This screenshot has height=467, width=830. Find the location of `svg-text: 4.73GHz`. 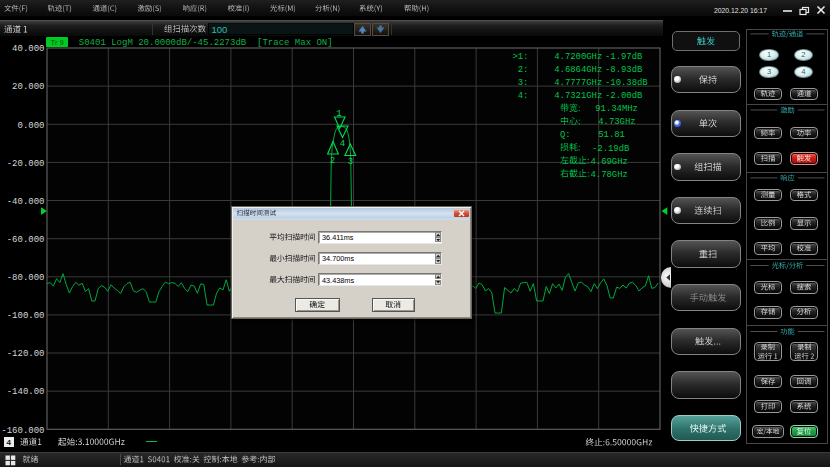

svg-text: 4.73GHz is located at coordinates (616, 122).